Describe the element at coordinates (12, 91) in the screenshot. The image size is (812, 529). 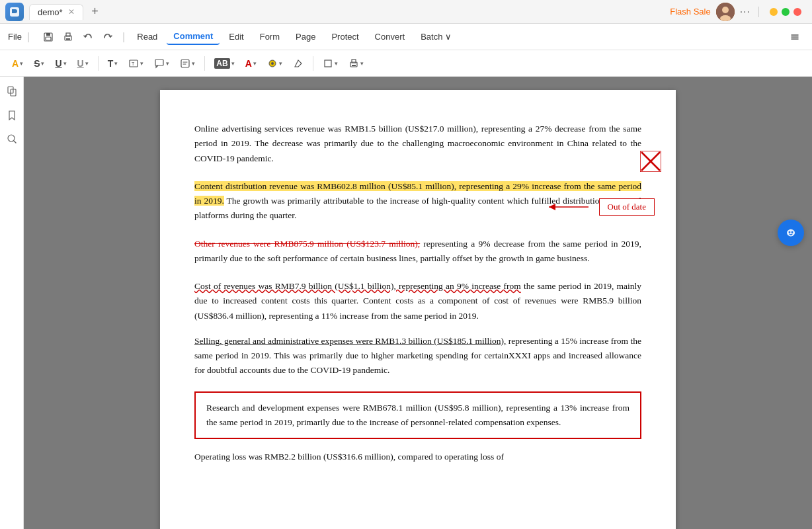
I see `pages-panel-btn` at that location.